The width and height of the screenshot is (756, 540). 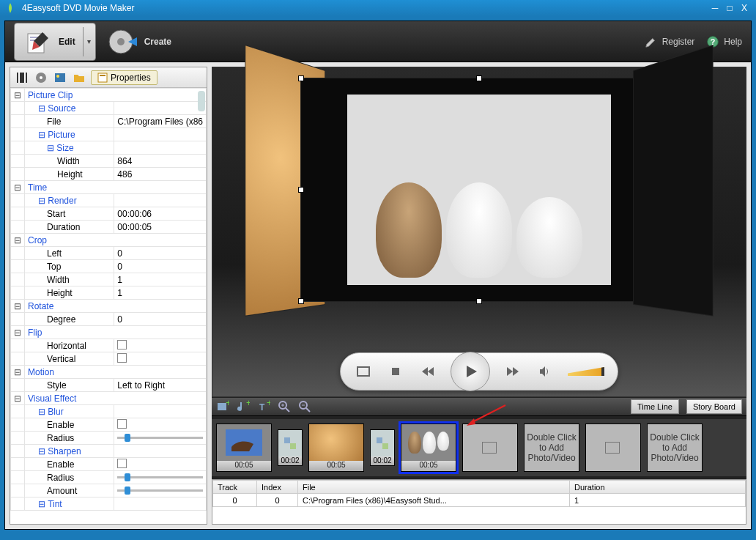 I want to click on timeline-view-button: Time Line, so click(x=655, y=407).